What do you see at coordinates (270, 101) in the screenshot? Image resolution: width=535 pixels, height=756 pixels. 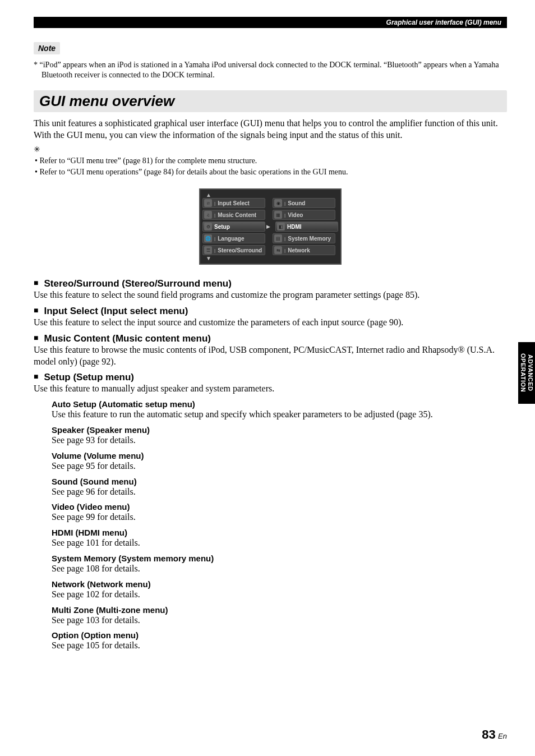 I see `section-title: GUI menu overview` at bounding box center [270, 101].